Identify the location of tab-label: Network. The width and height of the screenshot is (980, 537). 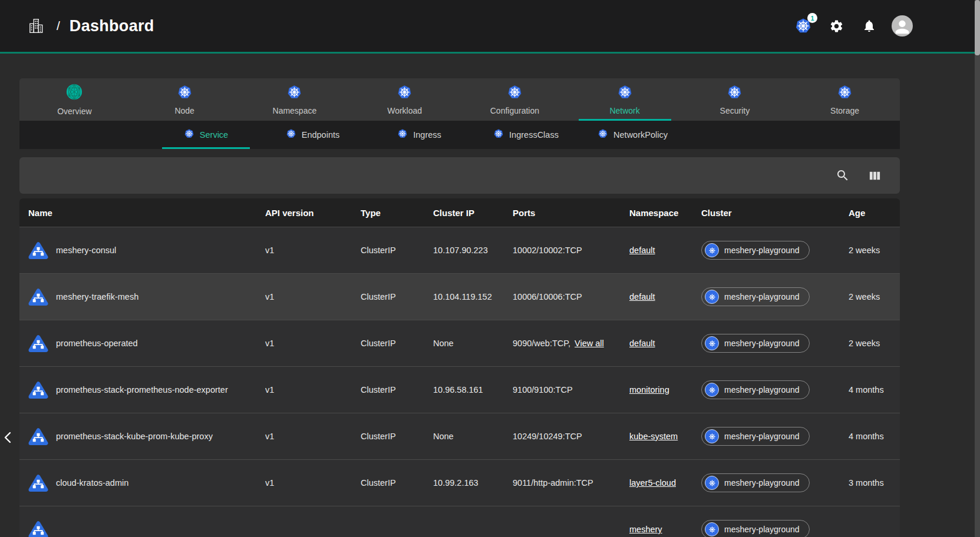
(625, 111).